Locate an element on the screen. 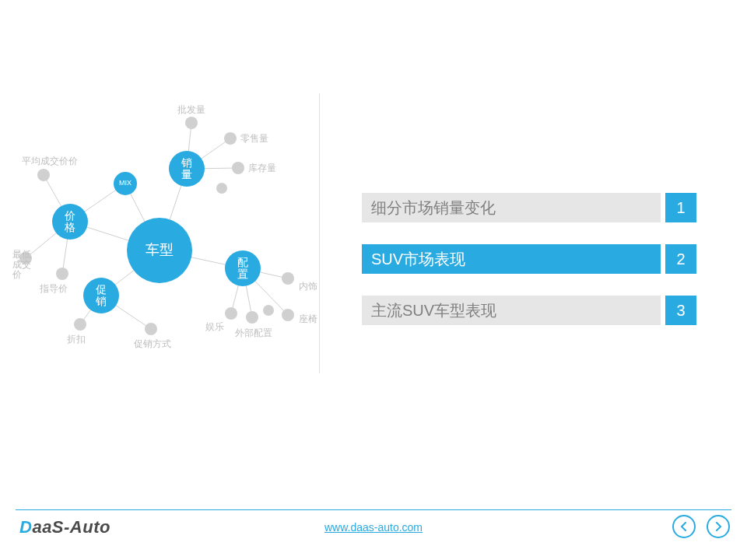 This screenshot has width=747, height=560. node-center: 车型 is located at coordinates (160, 250).